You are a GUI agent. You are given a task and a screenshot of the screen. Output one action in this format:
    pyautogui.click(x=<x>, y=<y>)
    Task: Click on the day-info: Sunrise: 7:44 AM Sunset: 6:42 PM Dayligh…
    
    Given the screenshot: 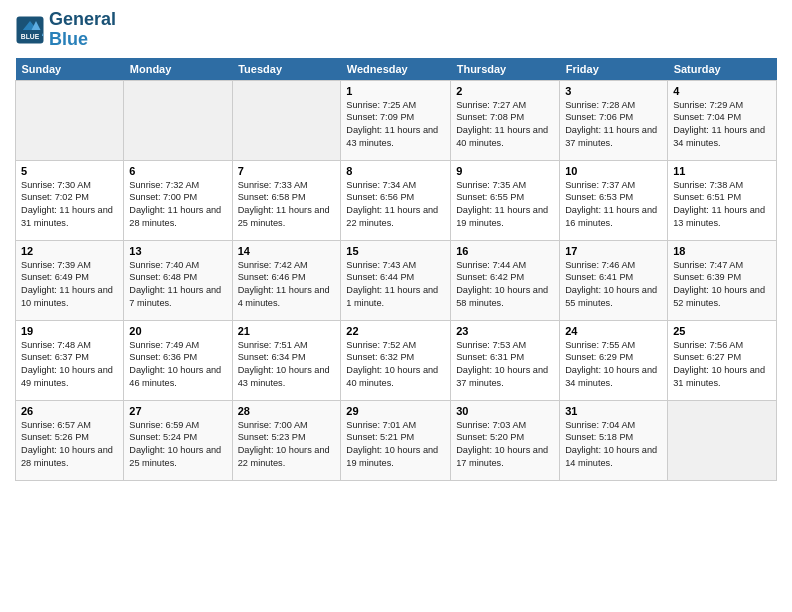 What is the action you would take?
    pyautogui.click(x=505, y=285)
    